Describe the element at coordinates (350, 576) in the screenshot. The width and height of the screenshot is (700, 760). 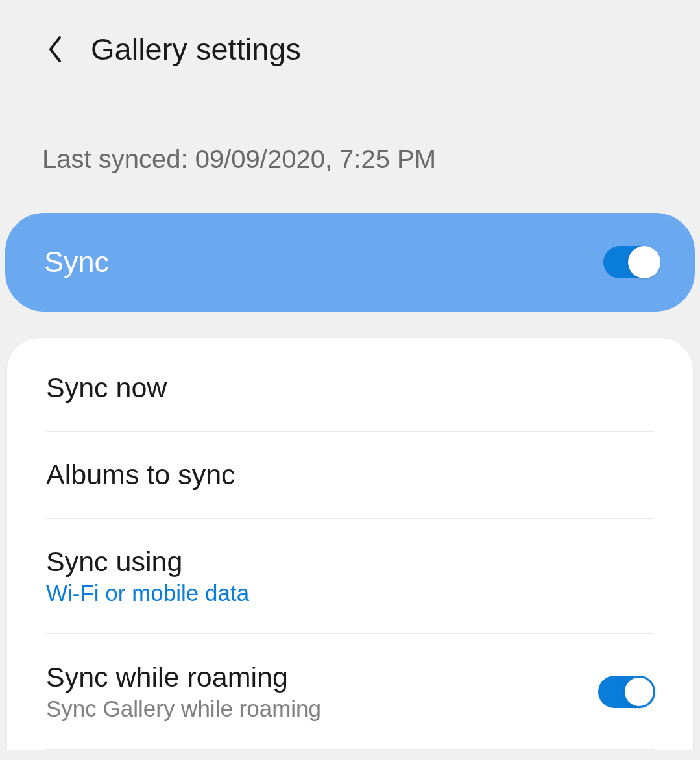
I see `sync-using-row: Sync using Wi-Fi or mobile data` at that location.